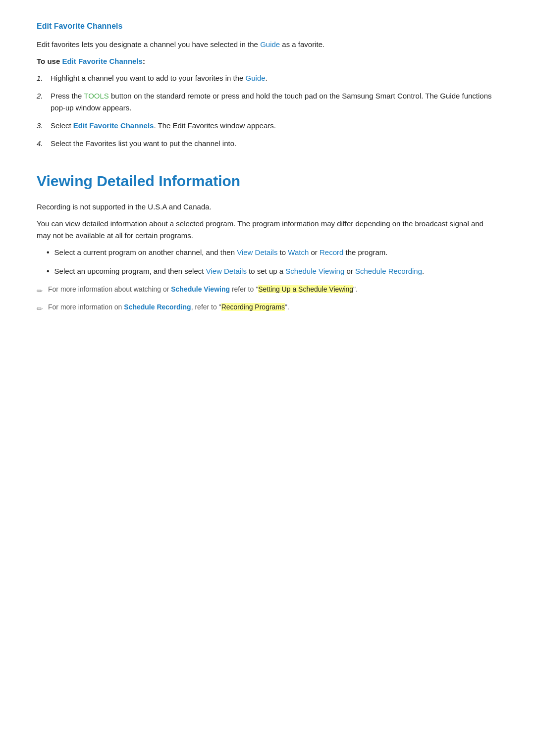 The width and height of the screenshot is (535, 756). I want to click on step-2-num: 2., so click(44, 96).